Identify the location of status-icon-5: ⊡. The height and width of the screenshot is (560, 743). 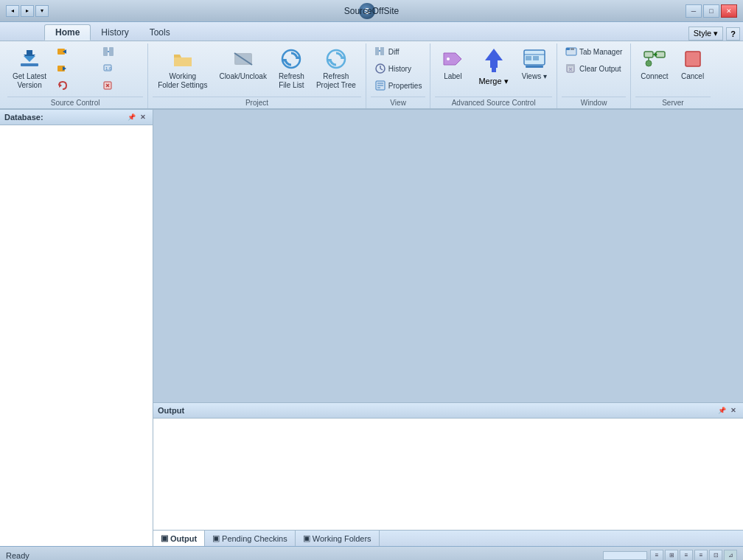
(716, 556).